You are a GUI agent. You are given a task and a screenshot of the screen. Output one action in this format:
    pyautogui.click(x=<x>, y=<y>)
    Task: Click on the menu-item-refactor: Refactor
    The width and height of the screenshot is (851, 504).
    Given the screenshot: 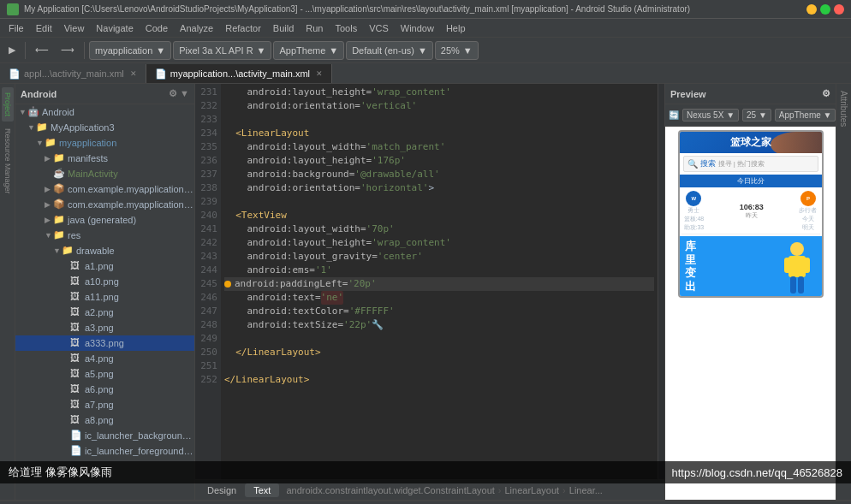 What is the action you would take?
    pyautogui.click(x=243, y=28)
    